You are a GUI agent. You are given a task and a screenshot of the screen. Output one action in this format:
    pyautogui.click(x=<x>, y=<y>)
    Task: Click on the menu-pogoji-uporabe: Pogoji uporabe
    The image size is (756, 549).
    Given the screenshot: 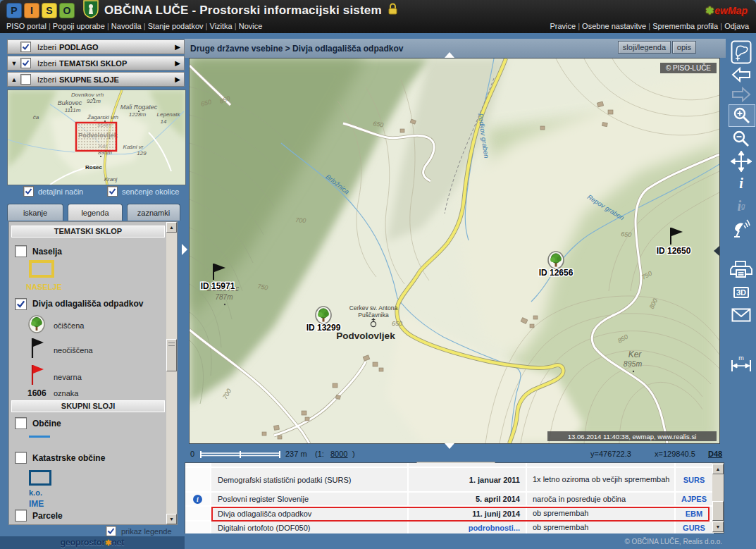 What is the action you would take?
    pyautogui.click(x=82, y=26)
    